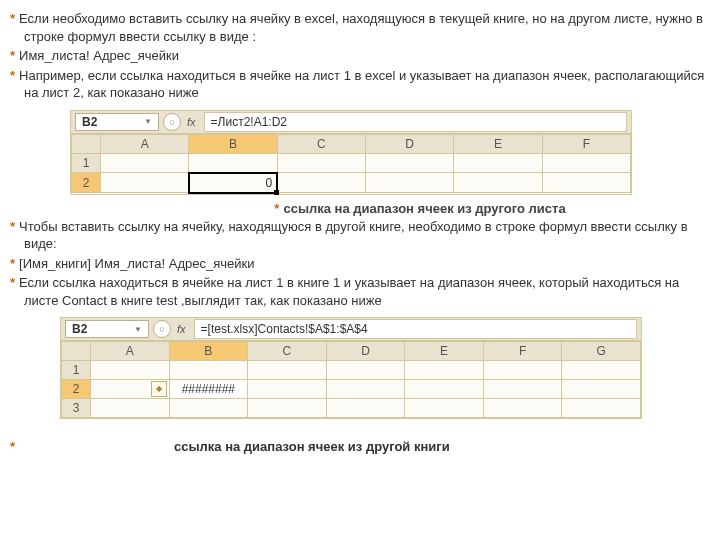 The width and height of the screenshot is (720, 540). What do you see at coordinates (117, 122) in the screenshot?
I see `name-box: B2▼` at bounding box center [117, 122].